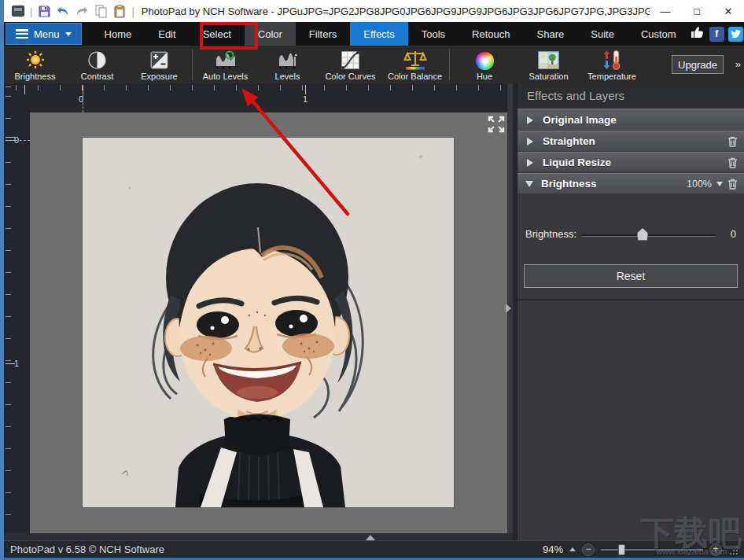  Describe the element at coordinates (322, 34) in the screenshot. I see `tab-filters: Filters` at that location.